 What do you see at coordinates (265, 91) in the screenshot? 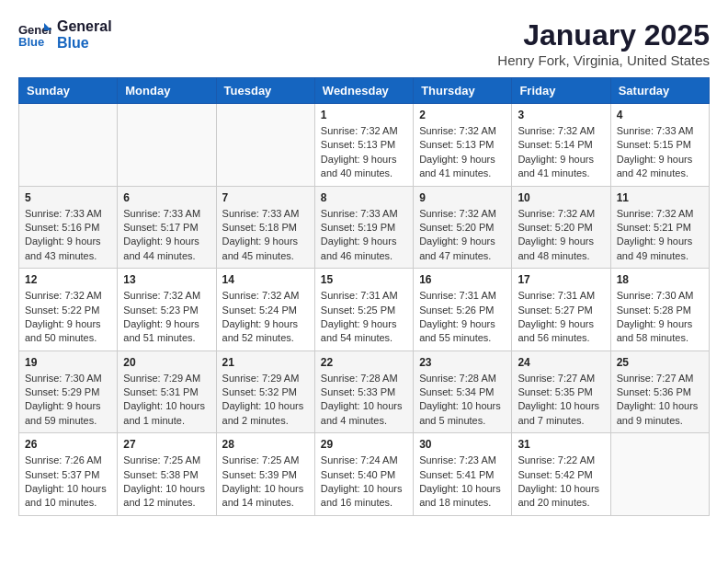
I see `header-tuesday: Tuesday` at bounding box center [265, 91].